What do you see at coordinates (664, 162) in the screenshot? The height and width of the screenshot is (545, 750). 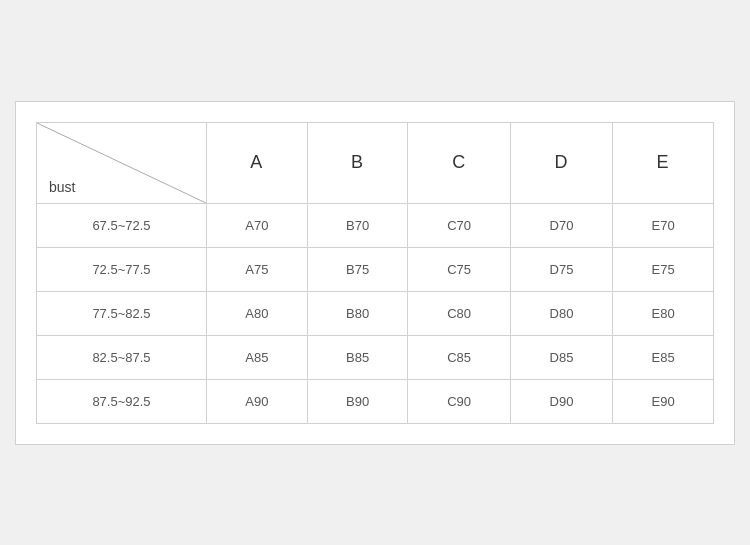 I see `col-header-e: E` at bounding box center [664, 162].